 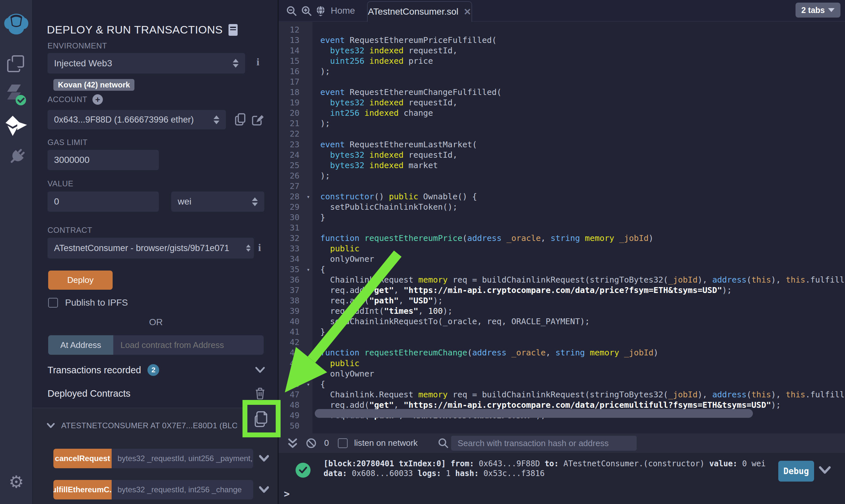 What do you see at coordinates (831, 10) in the screenshot?
I see `caret-down-icon` at bounding box center [831, 10].